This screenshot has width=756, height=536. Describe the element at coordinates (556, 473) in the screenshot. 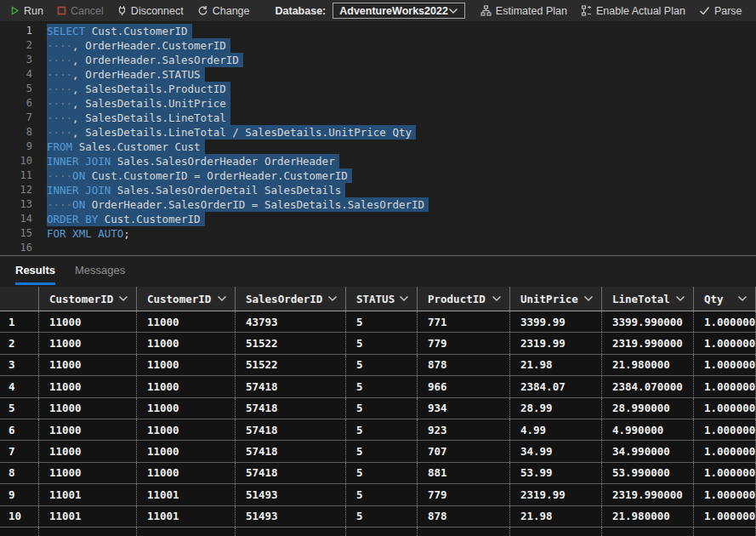

I see `table-cell: 53.99` at that location.